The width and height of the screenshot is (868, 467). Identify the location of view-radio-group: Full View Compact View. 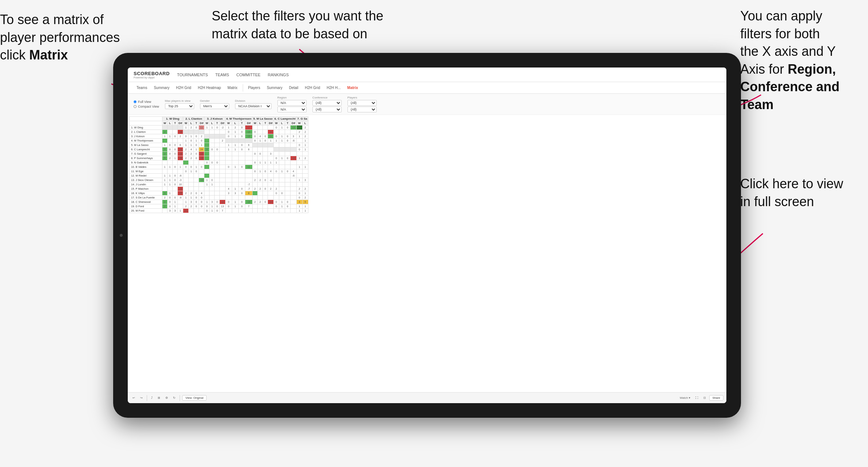
(146, 104).